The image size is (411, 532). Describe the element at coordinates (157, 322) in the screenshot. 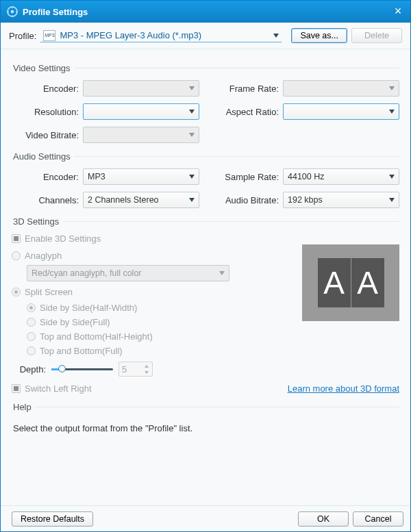

I see `sbs-full-radio: Side by Side(Full)` at that location.